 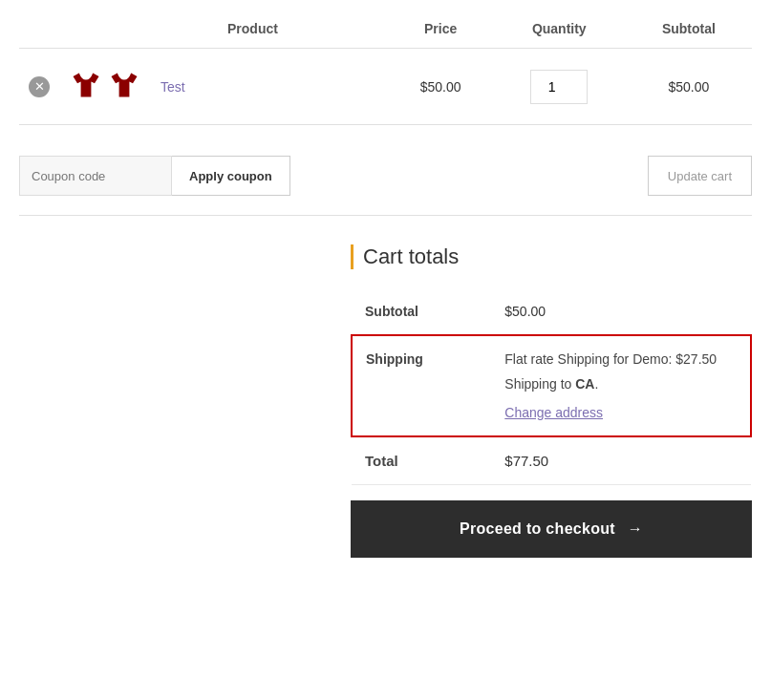 I want to click on checkout-btn-wrapper: Proceed to checkout →, so click(x=551, y=529).